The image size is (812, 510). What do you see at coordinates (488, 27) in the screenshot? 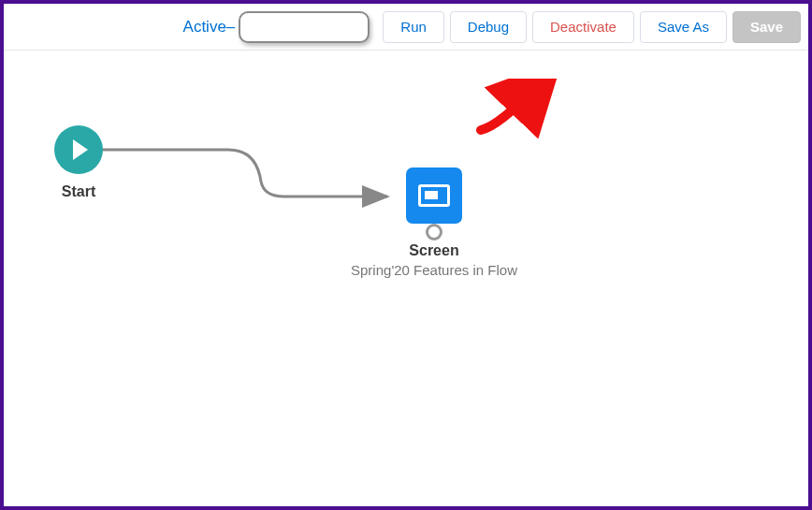
I see `debug-button: Debug` at bounding box center [488, 27].